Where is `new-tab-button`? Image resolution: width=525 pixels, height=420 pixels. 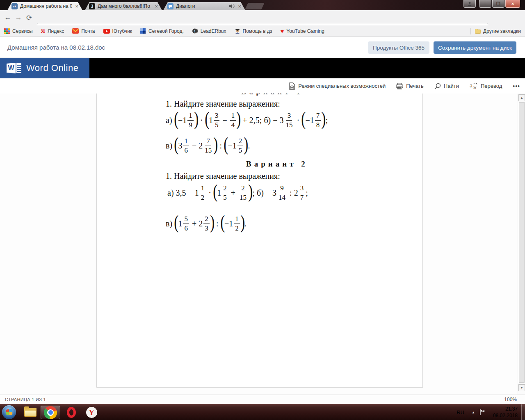 new-tab-button is located at coordinates (254, 6).